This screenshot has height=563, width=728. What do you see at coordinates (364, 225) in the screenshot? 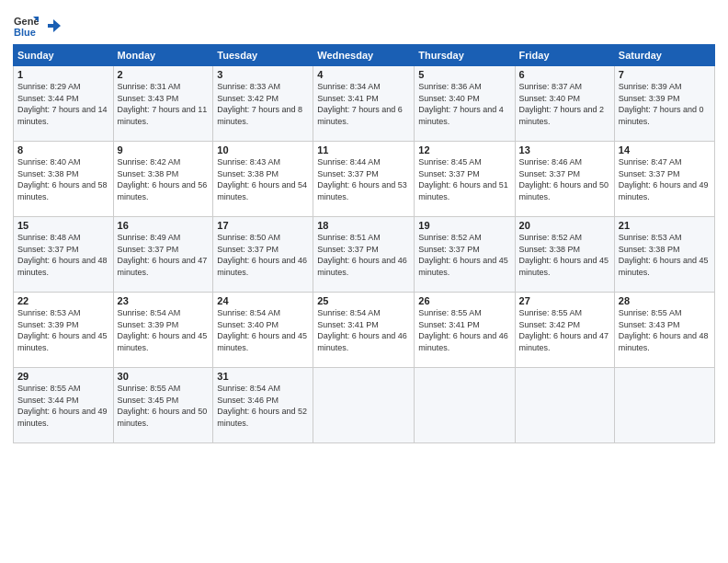
I see `day-number: 18` at bounding box center [364, 225].